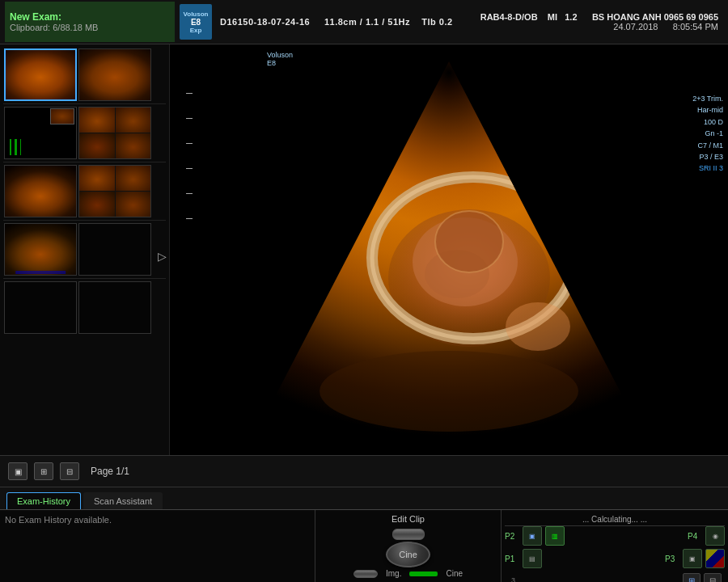 The height and width of the screenshot is (582, 728). I want to click on us-scale, so click(189, 156).